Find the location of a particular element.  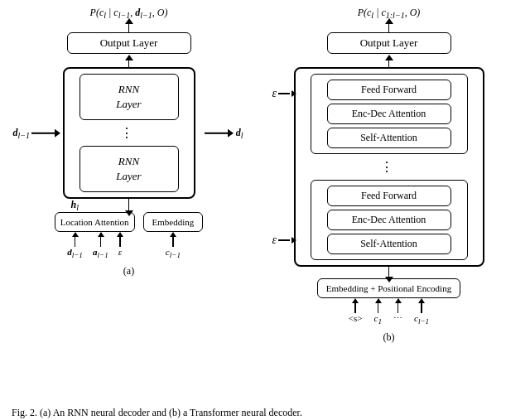

rnn-top-block: RNN Layer is located at coordinates (129, 97).